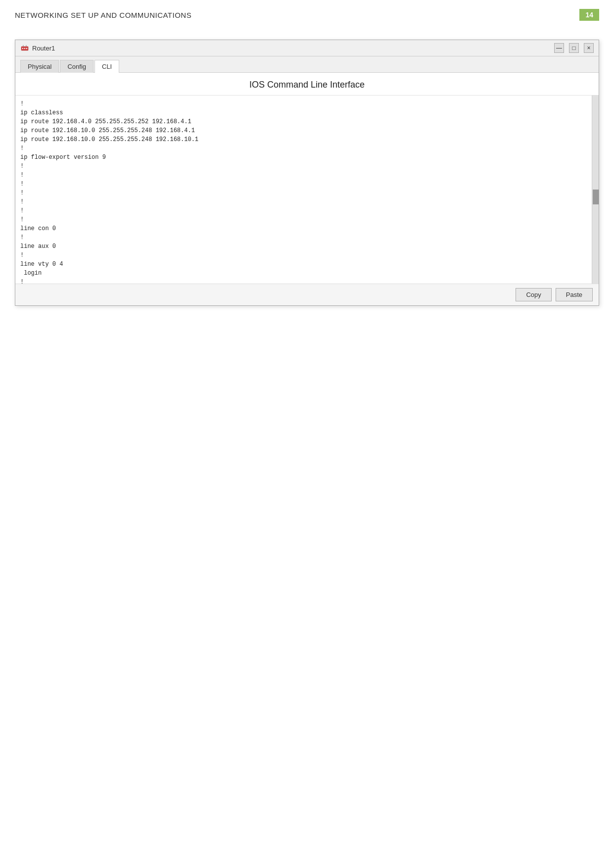 Image resolution: width=614 pixels, height=868 pixels. What do you see at coordinates (107, 66) in the screenshot?
I see `tab-cli: CLI` at bounding box center [107, 66].